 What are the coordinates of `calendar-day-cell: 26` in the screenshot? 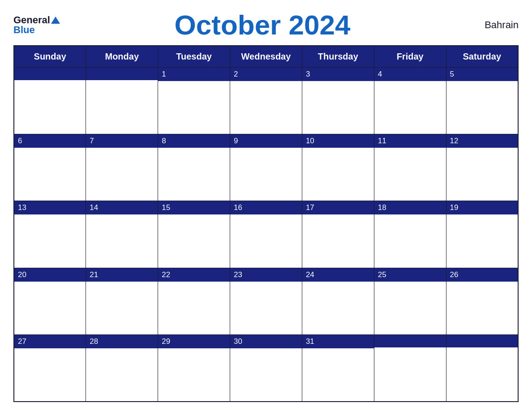 It's located at (482, 301).